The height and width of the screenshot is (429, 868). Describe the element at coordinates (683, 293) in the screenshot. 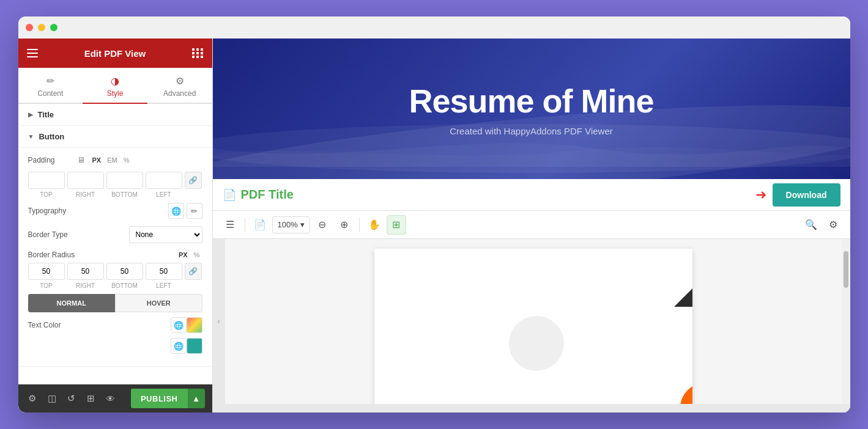

I see `shape-triangle` at that location.